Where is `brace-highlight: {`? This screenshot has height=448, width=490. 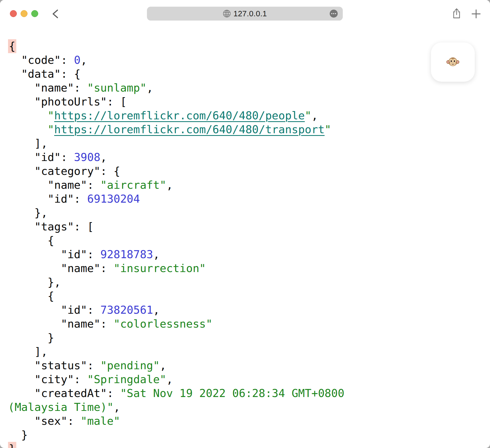
brace-highlight: { is located at coordinates (12, 46).